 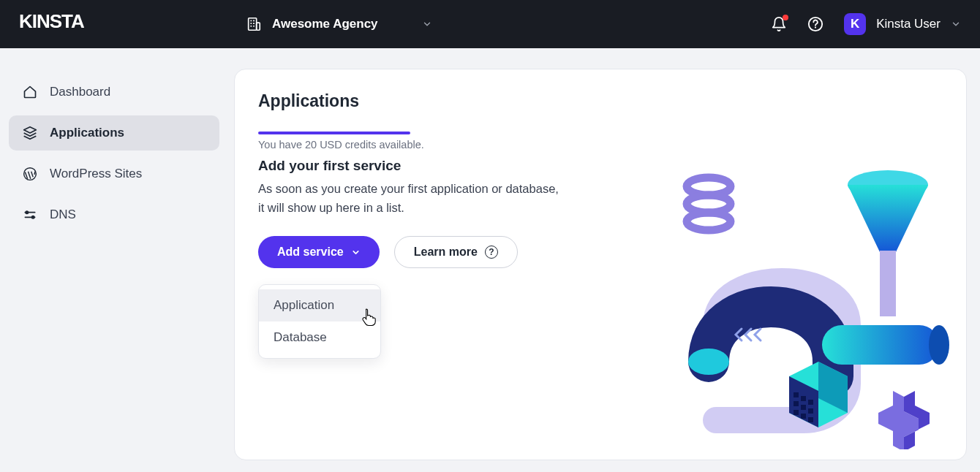 What do you see at coordinates (320, 321) in the screenshot?
I see `add-service-dropdown: Application Database` at bounding box center [320, 321].